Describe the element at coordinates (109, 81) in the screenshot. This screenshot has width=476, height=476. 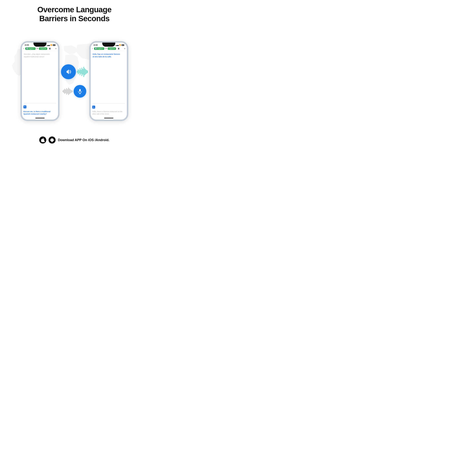
I see `phone-right-frame: 15:58 ▂▃▄ 📶 67 ‹ 🔤 English ▾` at that location.